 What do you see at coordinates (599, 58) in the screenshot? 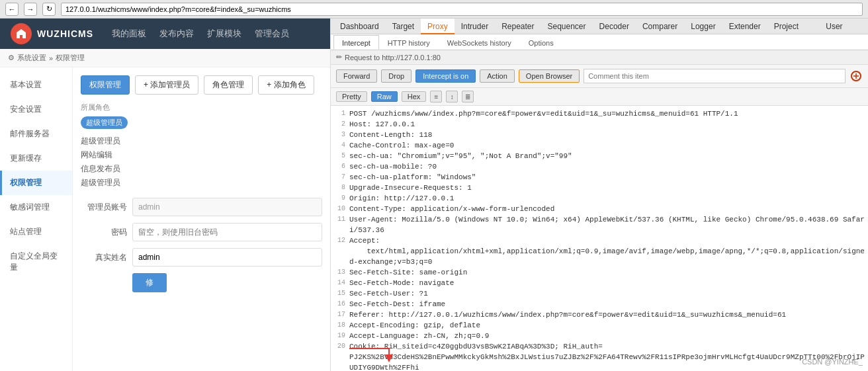
I see `request-label: ✏ Request to http://127.0.0.1:80` at bounding box center [599, 58].